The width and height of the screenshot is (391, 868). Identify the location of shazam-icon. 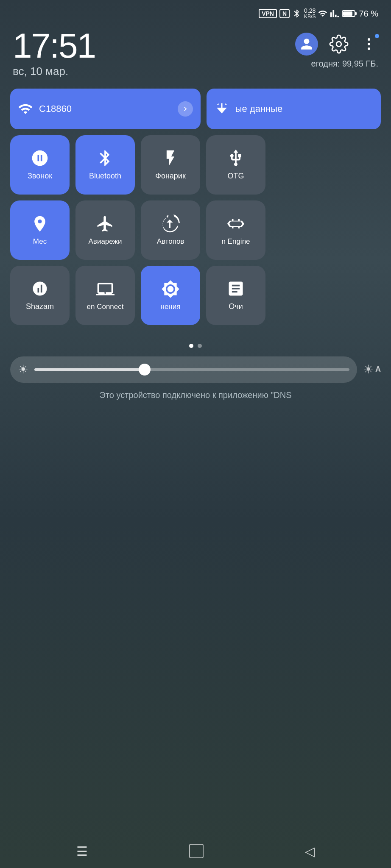
(40, 289).